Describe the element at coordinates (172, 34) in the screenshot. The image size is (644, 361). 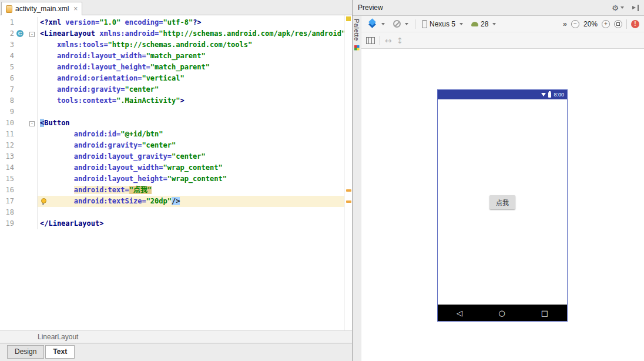
I see `code-line: 2C-<LinearLayout xmlns:android="http://s…` at that location.